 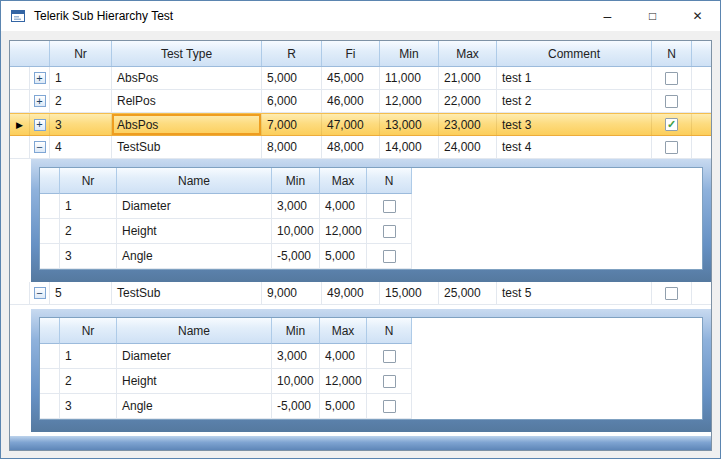 I want to click on row-header-cell: ▶, so click(x=20, y=124).